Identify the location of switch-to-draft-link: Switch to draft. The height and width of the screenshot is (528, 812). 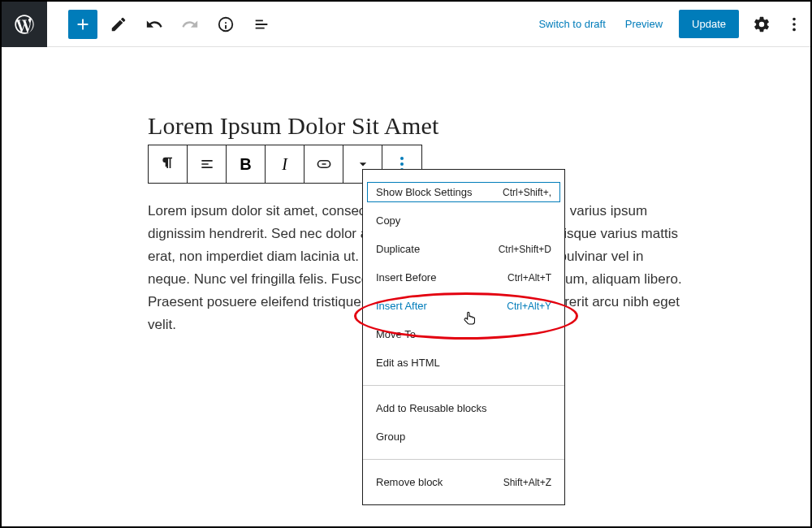
(572, 24).